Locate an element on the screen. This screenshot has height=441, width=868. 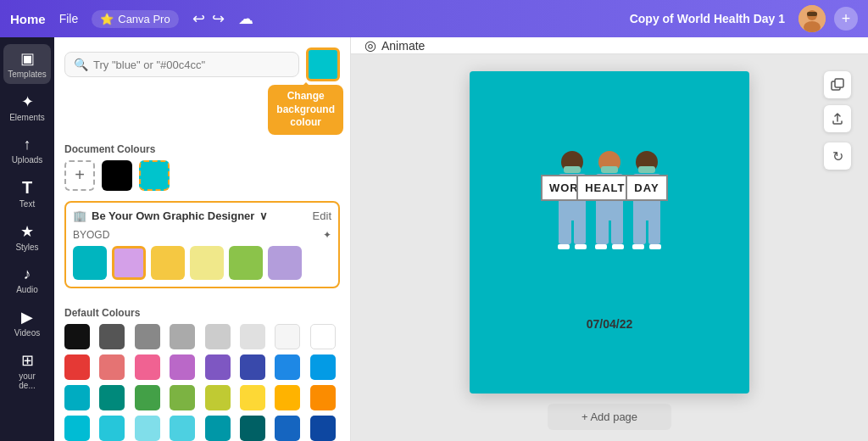
document-colours-row: + is located at coordinates (202, 181).